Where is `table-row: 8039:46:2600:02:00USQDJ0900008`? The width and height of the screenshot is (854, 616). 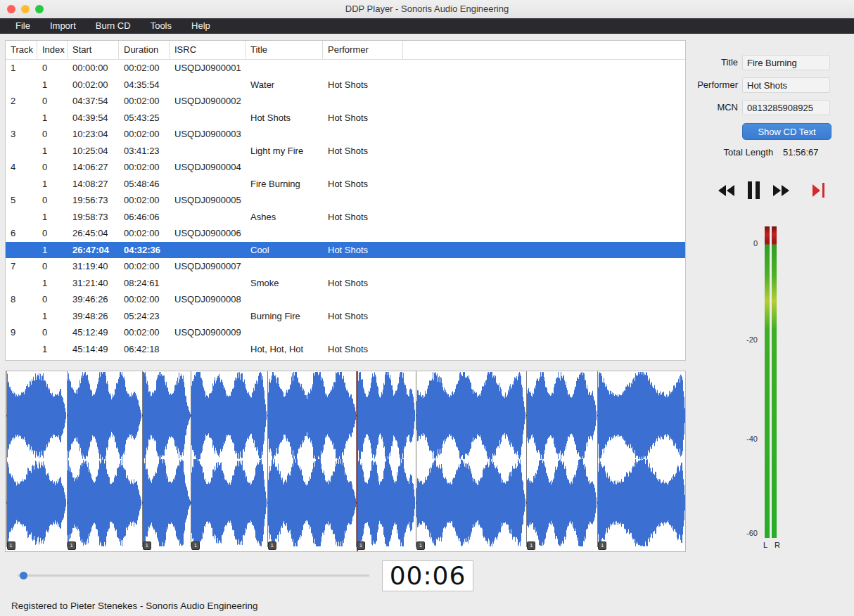 table-row: 8039:46:2600:02:00USQDJ0900008 is located at coordinates (345, 300).